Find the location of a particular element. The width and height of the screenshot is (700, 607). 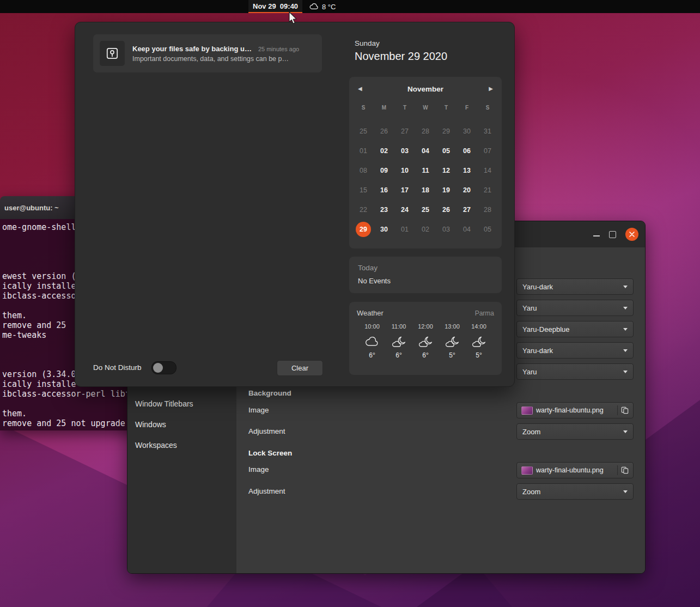

weather-hour: 14:005° is located at coordinates (479, 341).